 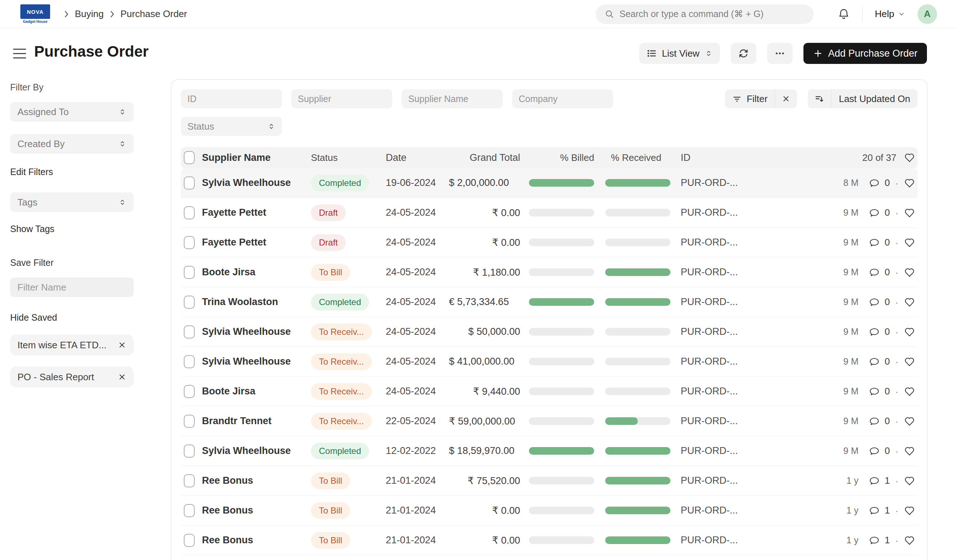 What do you see at coordinates (887, 392) in the screenshot?
I see `comment-count: 0` at bounding box center [887, 392].